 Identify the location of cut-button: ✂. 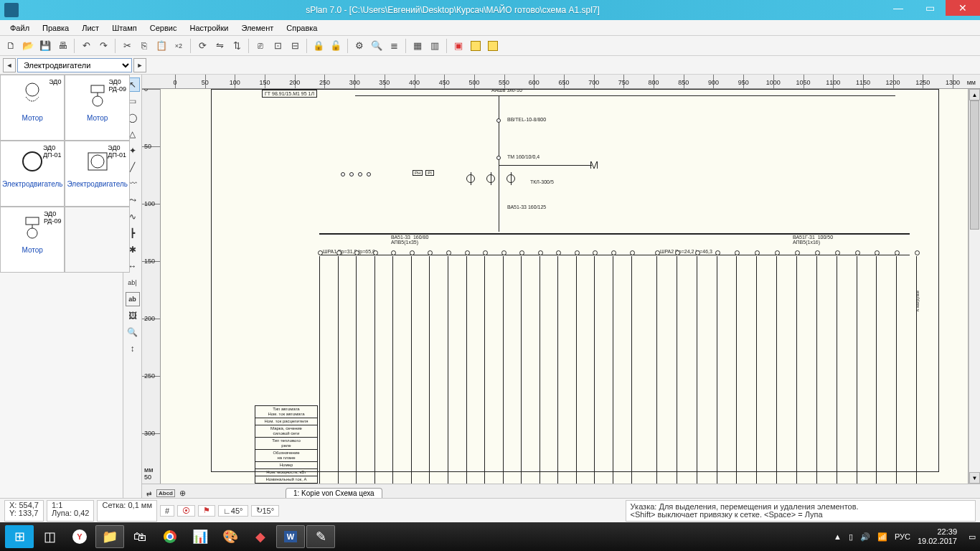
(127, 46).